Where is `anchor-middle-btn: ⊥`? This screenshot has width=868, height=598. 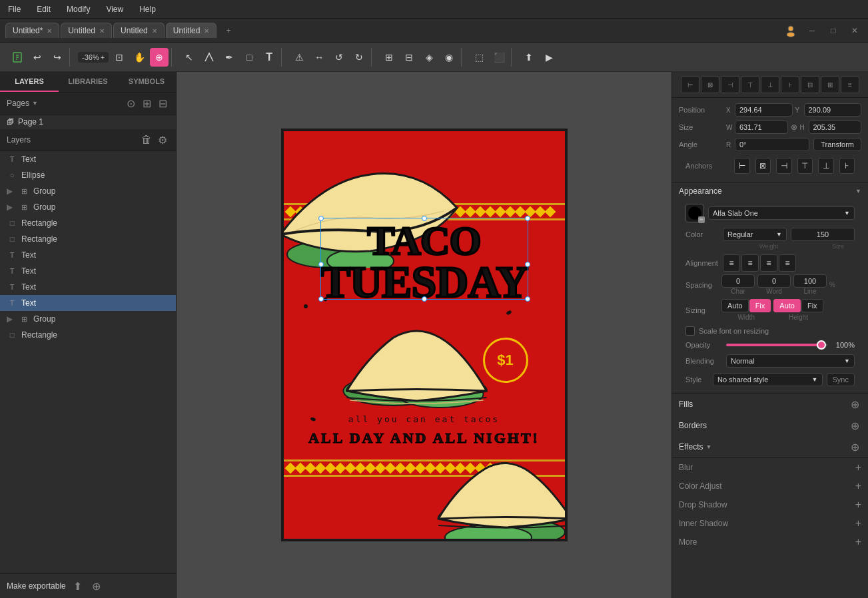
anchor-middle-btn: ⊥ is located at coordinates (826, 166).